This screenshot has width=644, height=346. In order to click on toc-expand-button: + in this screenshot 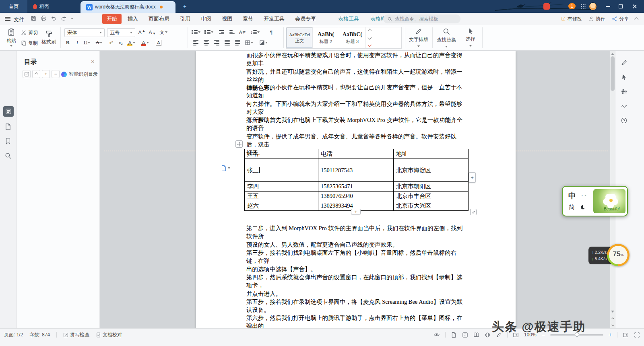, I will do `click(46, 74)`.